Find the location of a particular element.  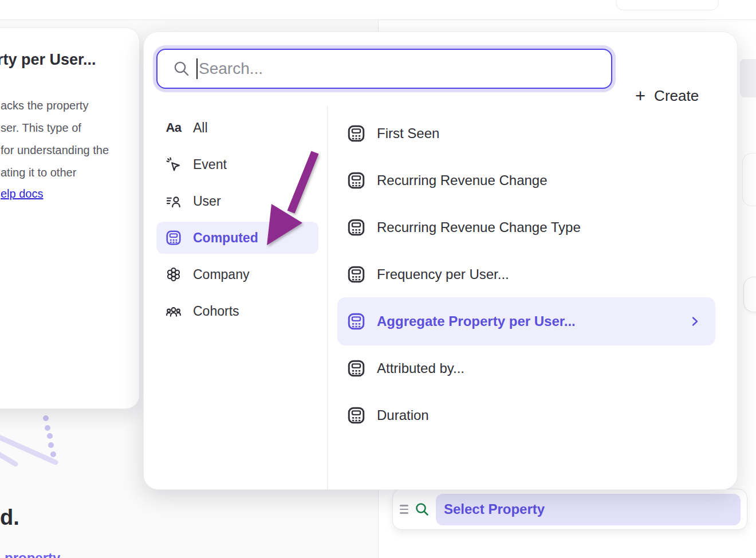

select-property-button: Select Property is located at coordinates (588, 510).